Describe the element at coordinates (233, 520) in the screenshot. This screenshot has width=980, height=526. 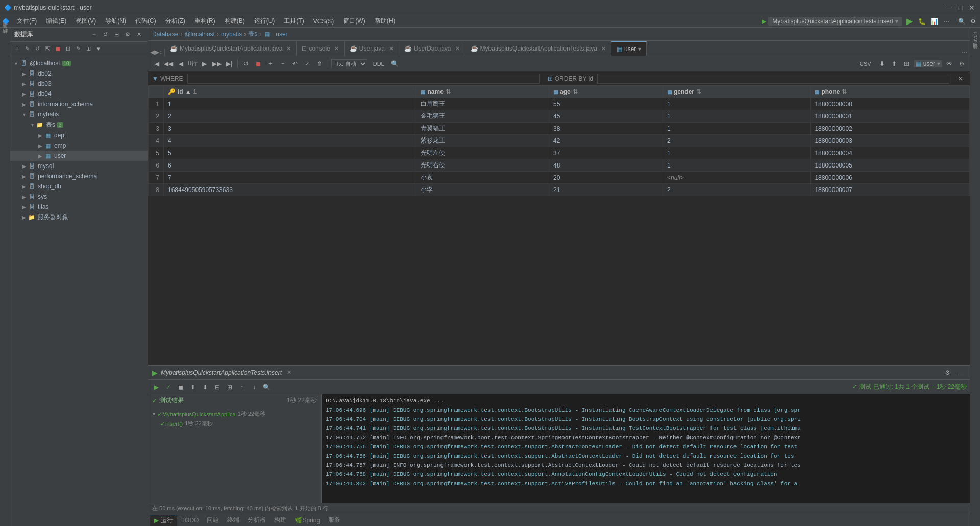
I see `bottom-tab-terminal: 终端` at that location.